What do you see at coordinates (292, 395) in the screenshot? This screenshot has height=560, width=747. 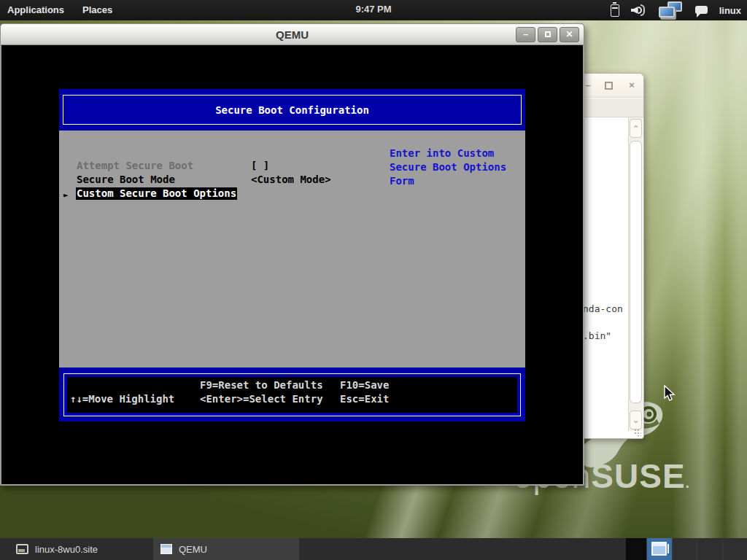 I see `key-hint-panel: F9=Reset to Defaults F10=Save ↑↓=Move Hi…` at bounding box center [292, 395].